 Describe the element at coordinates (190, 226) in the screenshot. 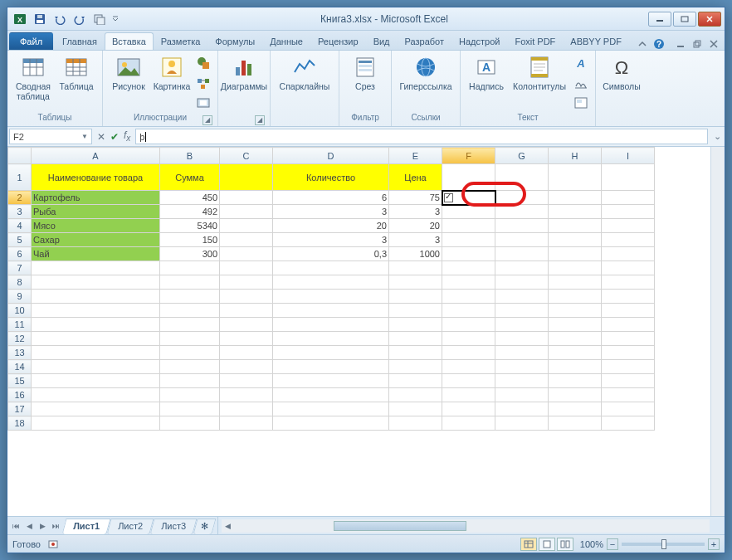

I see `cell: 5340` at that location.